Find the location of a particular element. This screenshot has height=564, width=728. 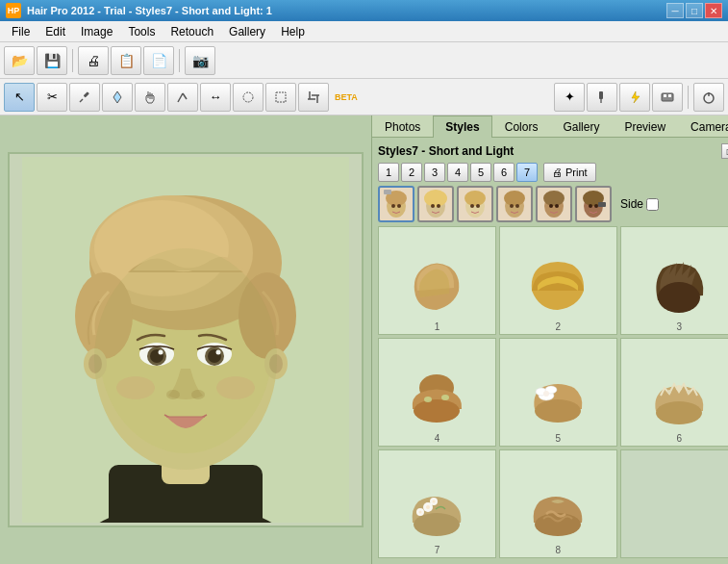

fill-tool is located at coordinates (117, 97).